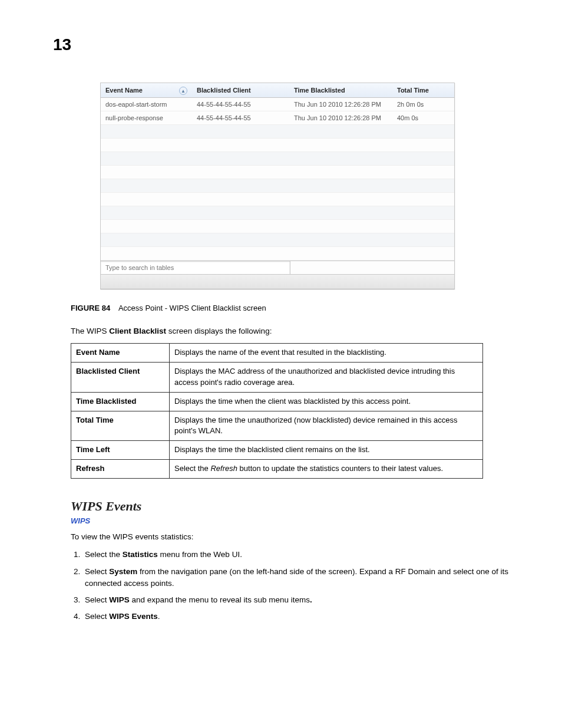 The image size is (562, 728). I want to click on def-term: Blacklisted Client, so click(120, 377).